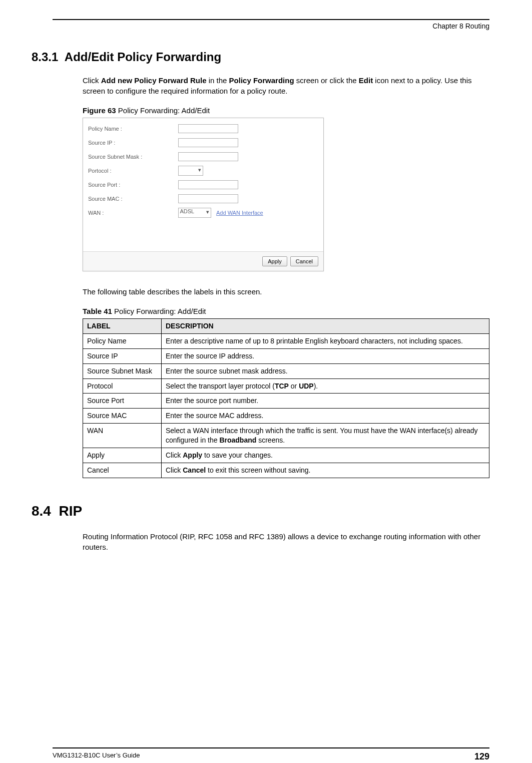 Image resolution: width=532 pixels, height=763 pixels. Describe the element at coordinates (71, 511) in the screenshot. I see `section-title: RIP` at that location.